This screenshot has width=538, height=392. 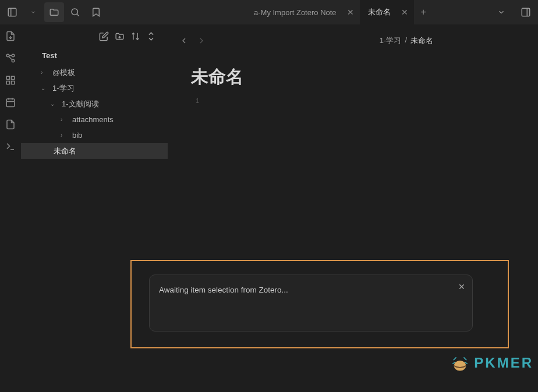 What do you see at coordinates (339, 12) in the screenshot?
I see `tab-bar: a-My Import Zotero Note ✕ 未命名 ✕ +` at bounding box center [339, 12].